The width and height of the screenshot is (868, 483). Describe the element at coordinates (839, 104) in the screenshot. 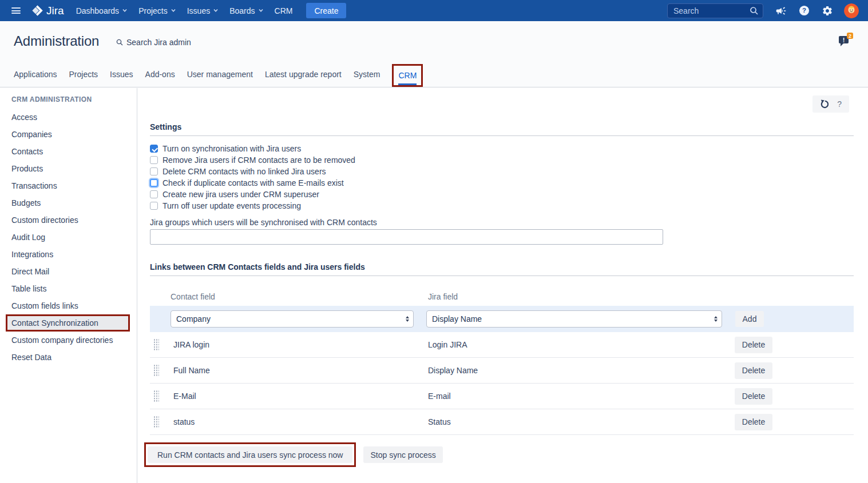

I see `help-question-icon: ?` at that location.